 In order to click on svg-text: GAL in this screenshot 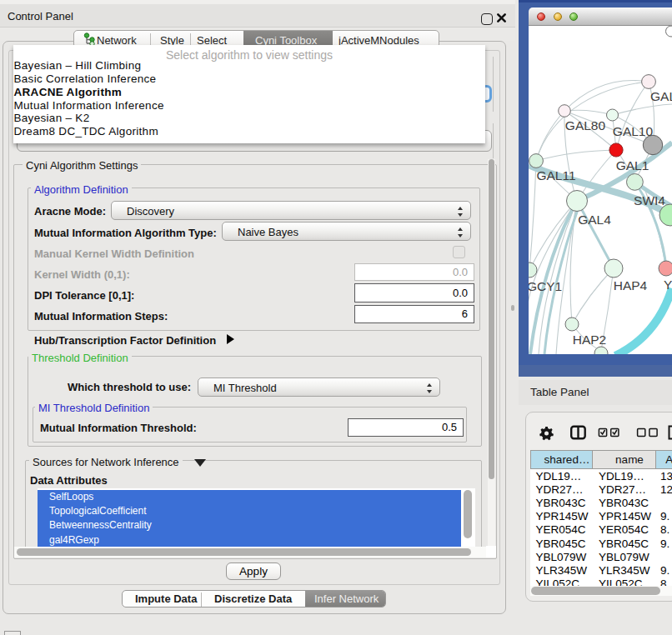, I will do `click(661, 97)`.